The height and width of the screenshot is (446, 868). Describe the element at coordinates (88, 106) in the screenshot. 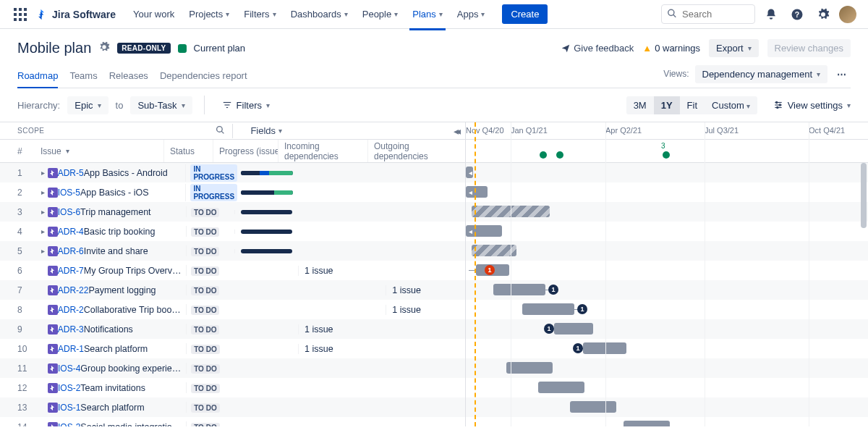

I see `hierarchy-from: Epic▾` at that location.